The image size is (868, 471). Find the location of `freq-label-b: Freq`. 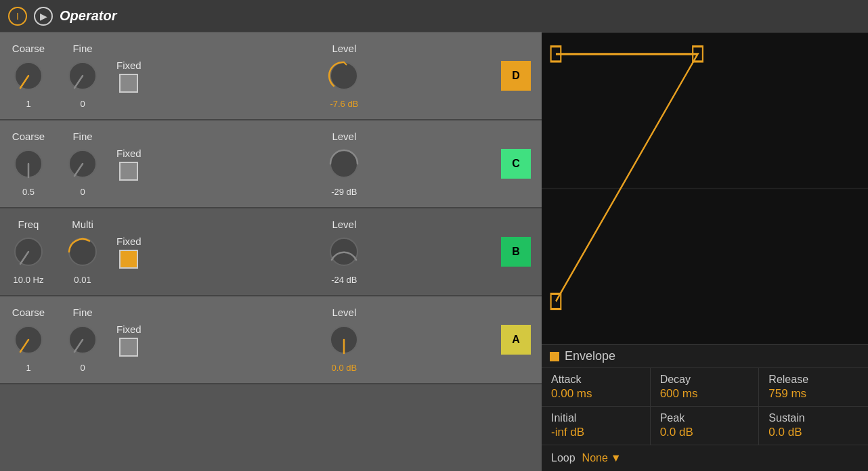

freq-label-b: Freq is located at coordinates (28, 225).